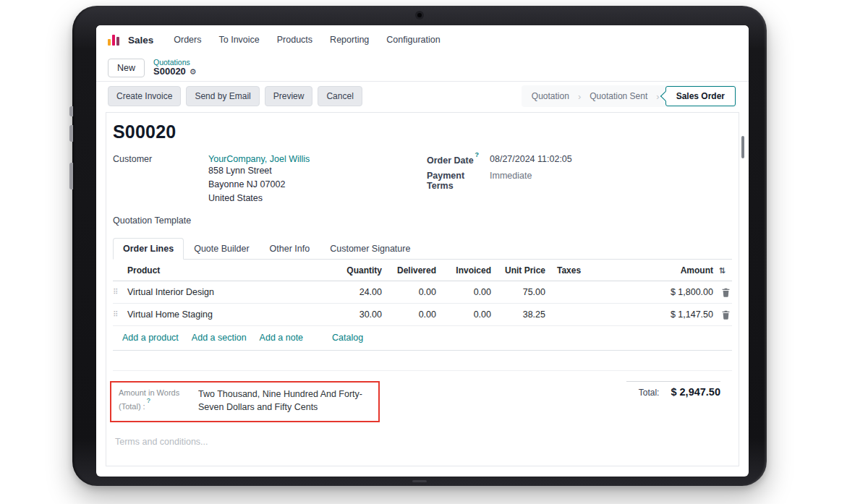  What do you see at coordinates (665, 292) in the screenshot?
I see `amount-cell: $ 1,800.00` at bounding box center [665, 292].